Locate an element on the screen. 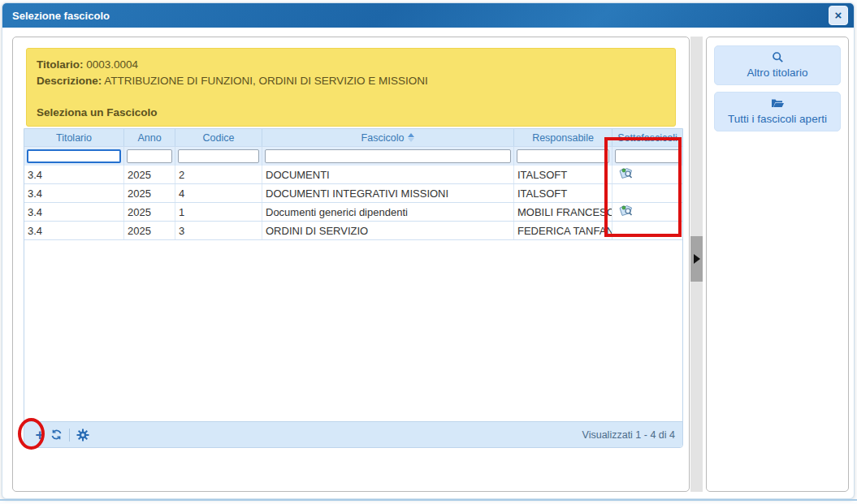  cell-fascicolo: DOCUMENTI INTEGRATIVI MISSIONI is located at coordinates (388, 193).